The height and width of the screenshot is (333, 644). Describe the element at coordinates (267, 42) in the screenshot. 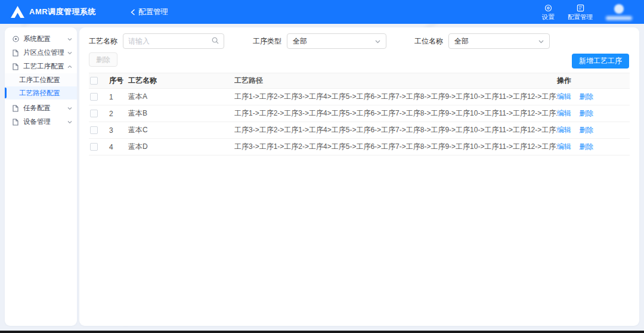

I see `step-type-label: 工序类型` at that location.